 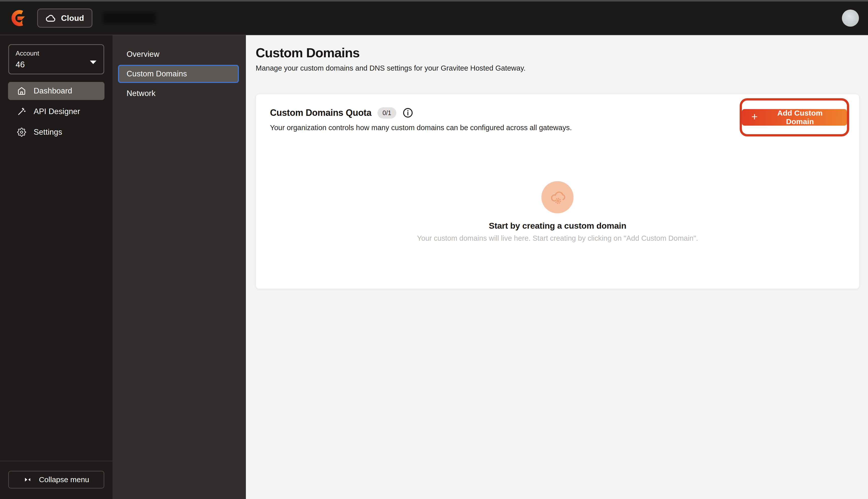 I want to click on sidebar-nav: Dashboard API Designer, so click(x=56, y=112).